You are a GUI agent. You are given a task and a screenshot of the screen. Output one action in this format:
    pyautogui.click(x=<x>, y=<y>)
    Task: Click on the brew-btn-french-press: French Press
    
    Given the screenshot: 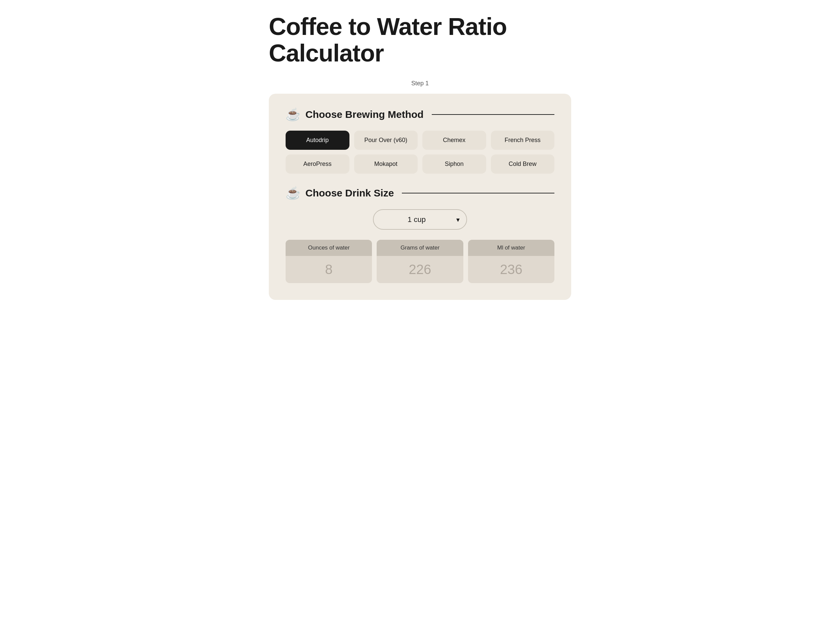 What is the action you would take?
    pyautogui.click(x=523, y=140)
    